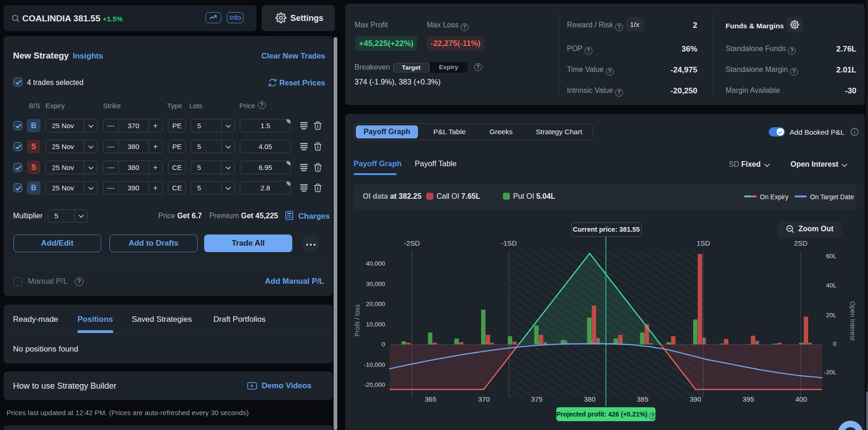 This screenshot has width=868, height=430. What do you see at coordinates (831, 285) in the screenshot?
I see `svg-text: 40L` at bounding box center [831, 285].